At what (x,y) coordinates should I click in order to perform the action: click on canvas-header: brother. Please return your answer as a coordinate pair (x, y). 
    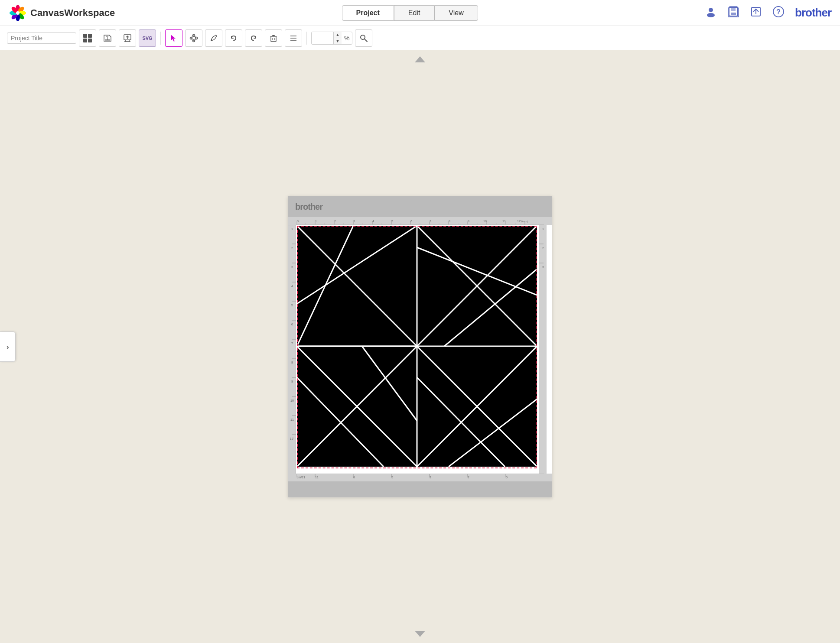
    Looking at the image, I should click on (420, 207).